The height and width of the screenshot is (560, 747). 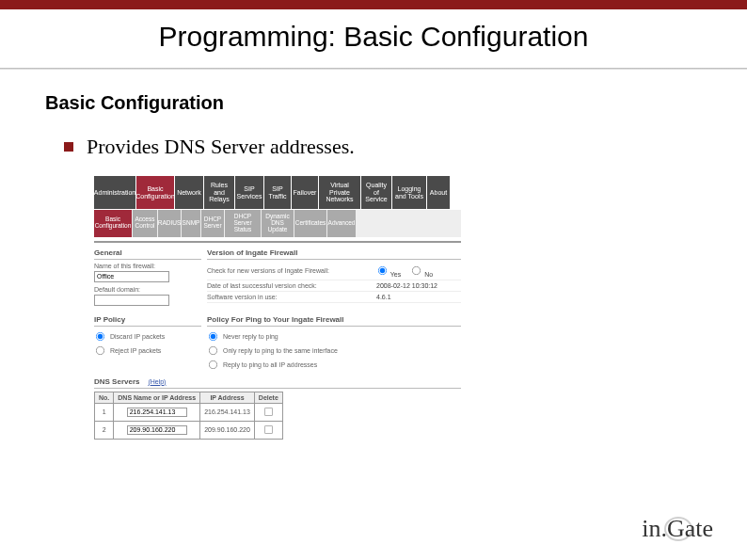 I want to click on tab-qos: Quality of Service, so click(x=376, y=192).